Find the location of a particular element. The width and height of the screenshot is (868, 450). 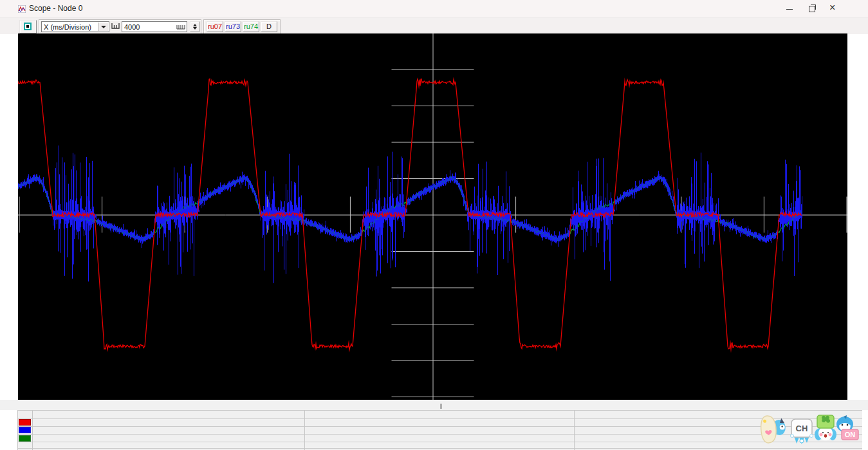

channel-swatch-red is located at coordinates (24, 422).